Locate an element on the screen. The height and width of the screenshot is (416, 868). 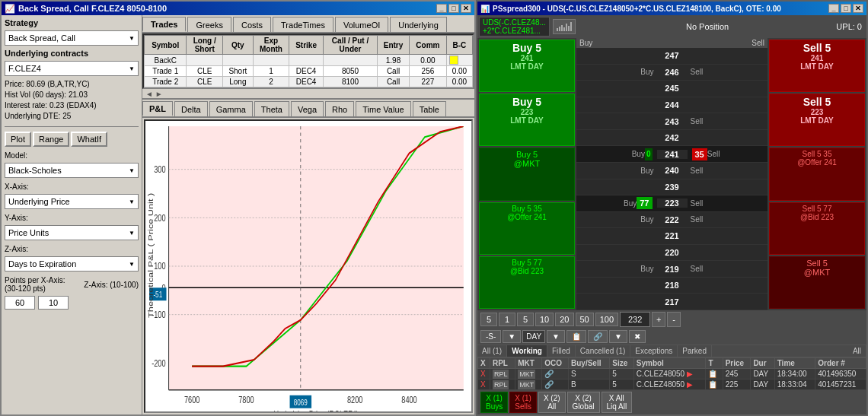
link-btn: 🔗 is located at coordinates (598, 336).